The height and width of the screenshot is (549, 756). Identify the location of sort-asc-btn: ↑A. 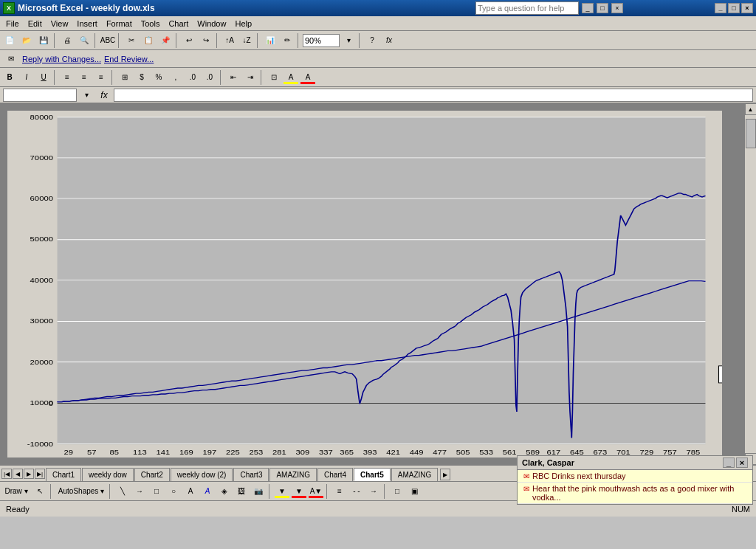
(230, 41).